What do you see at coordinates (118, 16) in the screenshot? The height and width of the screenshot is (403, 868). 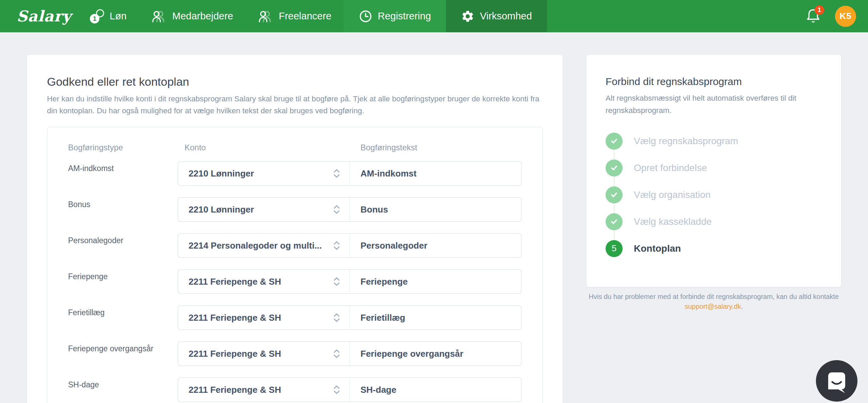 I see `nav-item-label: Løn` at bounding box center [118, 16].